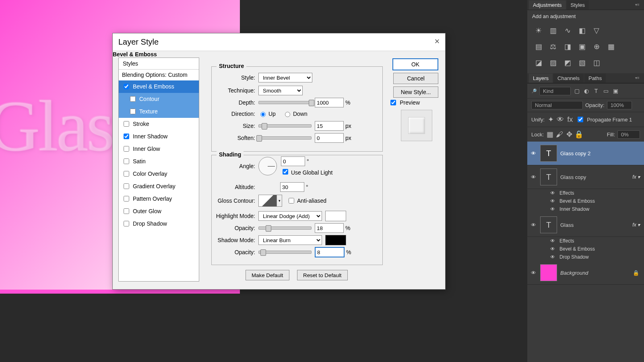 This screenshot has width=644, height=362. What do you see at coordinates (629, 134) in the screenshot?
I see `fill-input: 0%` at bounding box center [629, 134].